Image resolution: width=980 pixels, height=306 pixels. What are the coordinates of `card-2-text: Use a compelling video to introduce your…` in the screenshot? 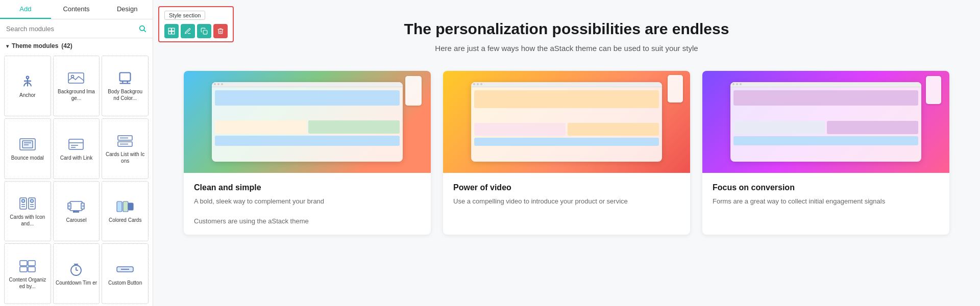 It's located at (567, 201).